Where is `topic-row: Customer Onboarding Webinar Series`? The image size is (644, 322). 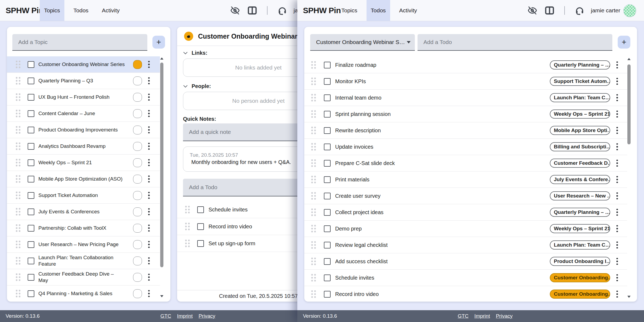
topic-row: Customer Onboarding Webinar Series is located at coordinates (83, 64).